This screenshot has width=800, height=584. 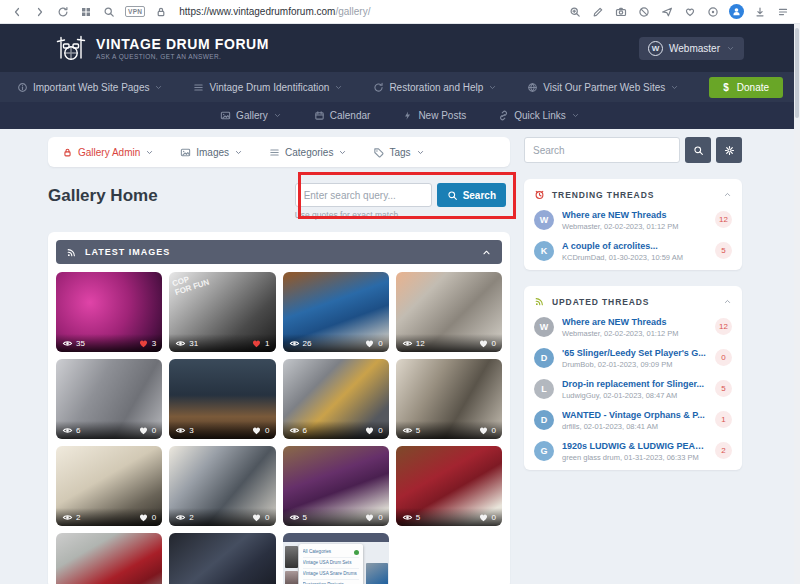 I want to click on thread-list-item: D '65 Slinger/Leedy Set Player's G... Dr…, so click(x=633, y=358).